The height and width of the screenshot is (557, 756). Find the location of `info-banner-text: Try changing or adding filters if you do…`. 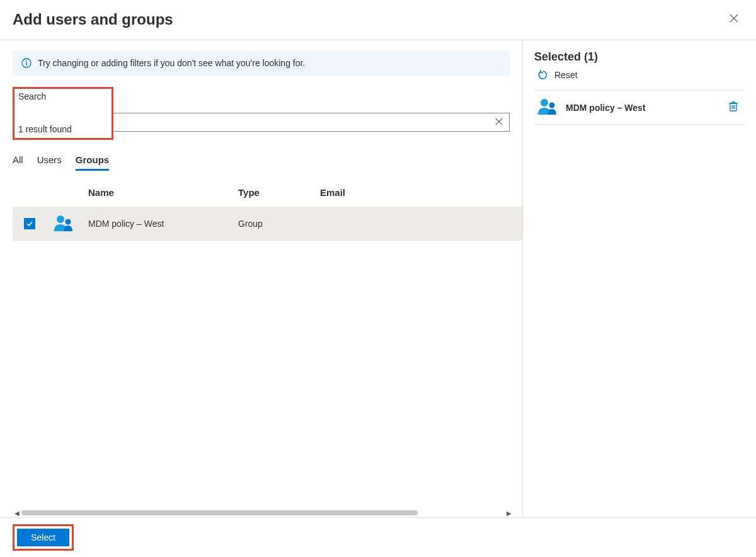

info-banner-text: Try changing or adding filters if you do… is located at coordinates (171, 63).